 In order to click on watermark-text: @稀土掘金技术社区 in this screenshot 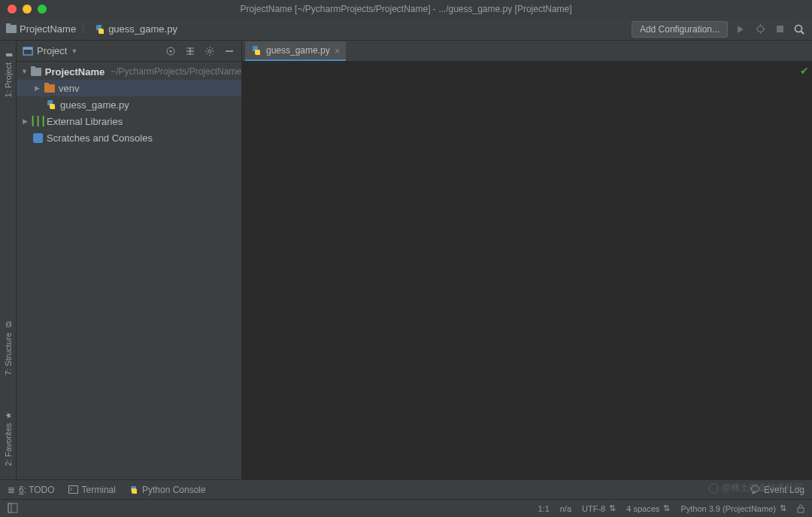, I will do `click(756, 488)`.